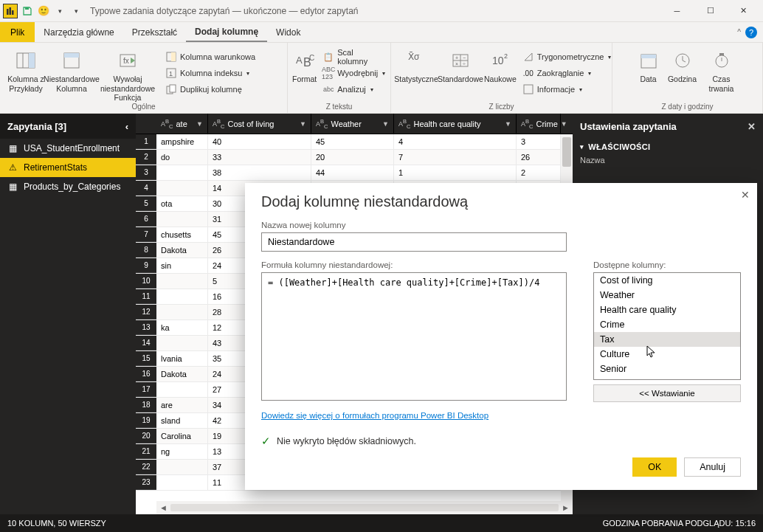 This screenshot has height=532, width=763. What do you see at coordinates (182, 328) in the screenshot?
I see `cell: ka` at bounding box center [182, 328].